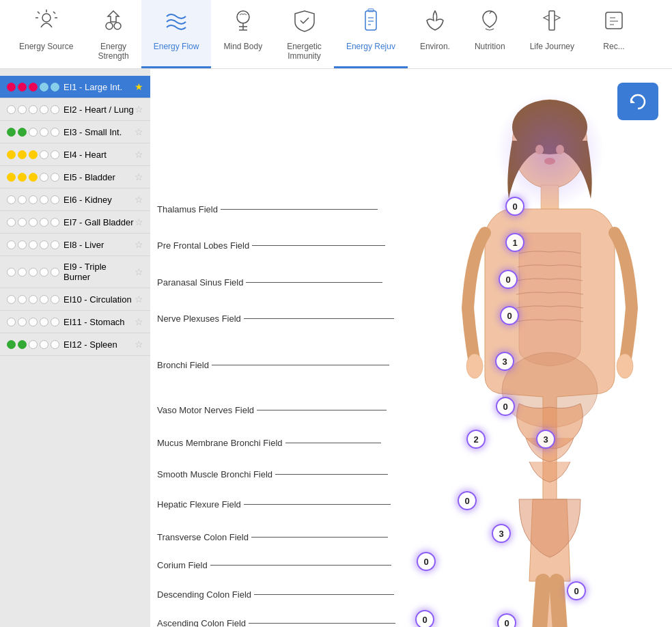 The image size is (672, 627). Describe the element at coordinates (187, 209) in the screenshot. I see `thalamus-label: Thalamus Field` at that location.